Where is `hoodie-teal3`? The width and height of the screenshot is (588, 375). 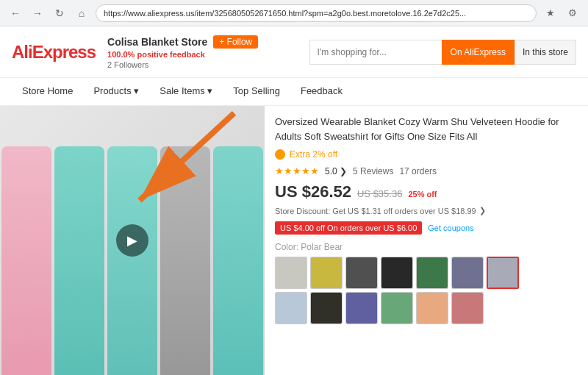
hoodie-teal3 is located at coordinates (238, 260).